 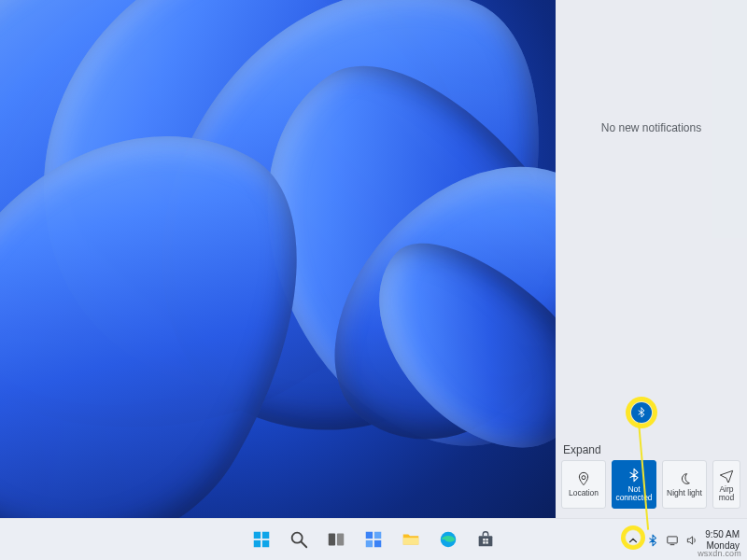 I want to click on start-button, so click(x=261, y=539).